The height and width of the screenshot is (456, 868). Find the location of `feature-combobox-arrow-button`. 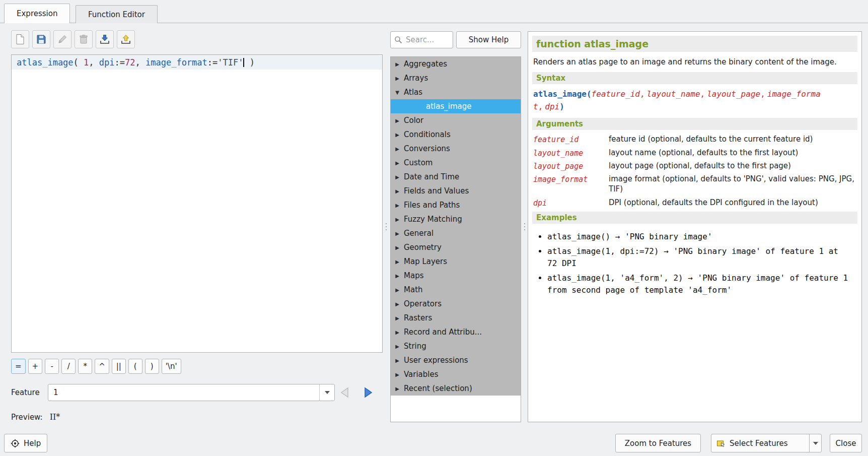

feature-combobox-arrow-button is located at coordinates (327, 393).